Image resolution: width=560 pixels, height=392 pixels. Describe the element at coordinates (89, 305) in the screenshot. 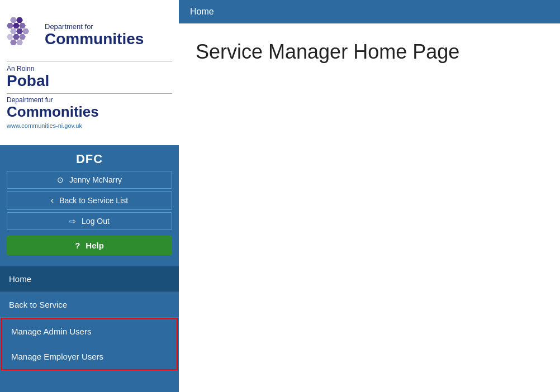

I see `sidebar-item-back-to-service: Back to Service` at that location.